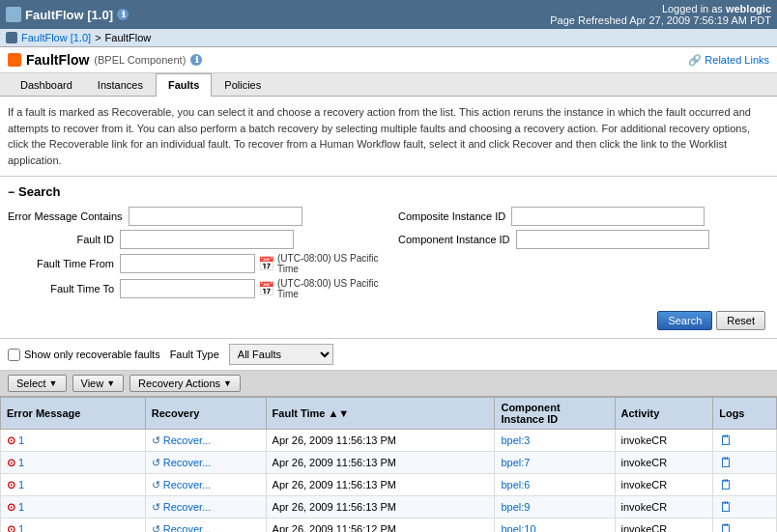 The height and width of the screenshot is (532, 777). What do you see at coordinates (68, 14) in the screenshot?
I see `app-title-area: FaultFlow [1.0] ℹ` at bounding box center [68, 14].